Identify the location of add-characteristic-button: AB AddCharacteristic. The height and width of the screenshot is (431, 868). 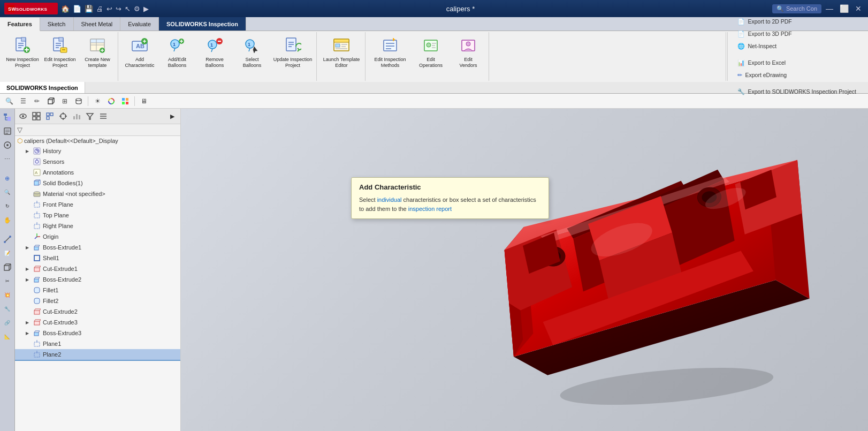
(140, 55).